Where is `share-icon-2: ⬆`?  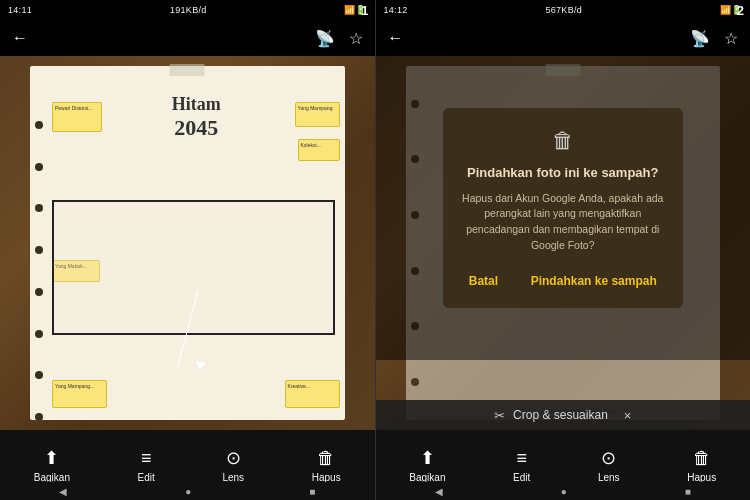
share-icon-2: ⬆ is located at coordinates (428, 458).